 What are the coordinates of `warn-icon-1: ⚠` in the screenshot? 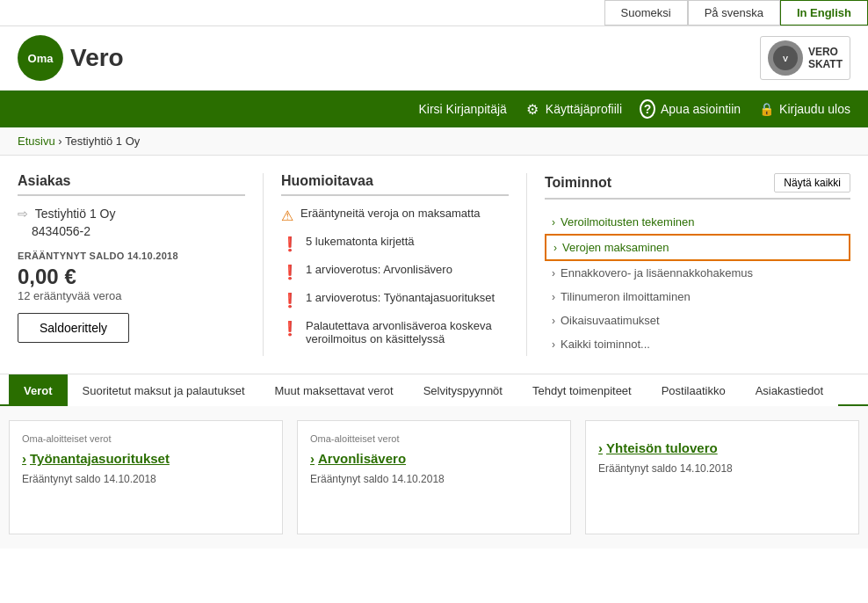 It's located at (287, 216).